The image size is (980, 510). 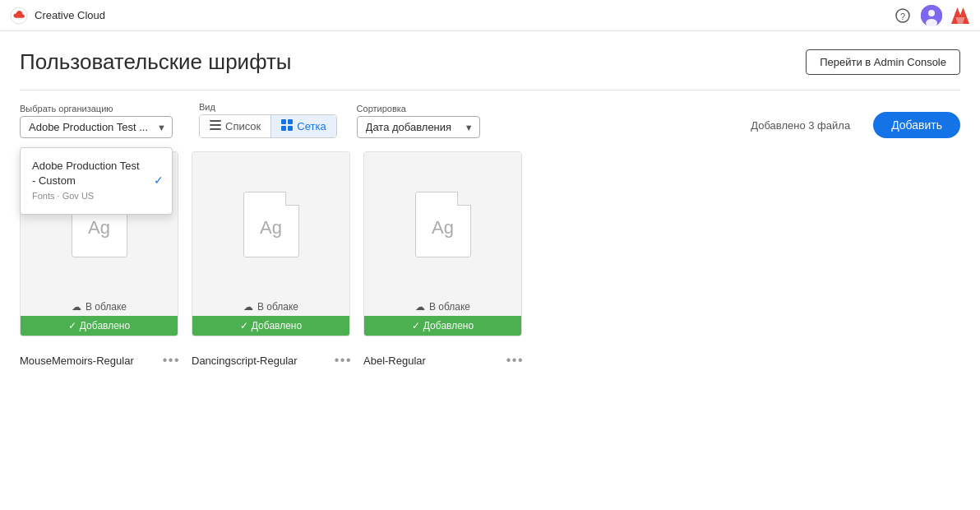 I want to click on page-header: Пользовательские шрифты Перейти в Admin …, so click(x=490, y=61).